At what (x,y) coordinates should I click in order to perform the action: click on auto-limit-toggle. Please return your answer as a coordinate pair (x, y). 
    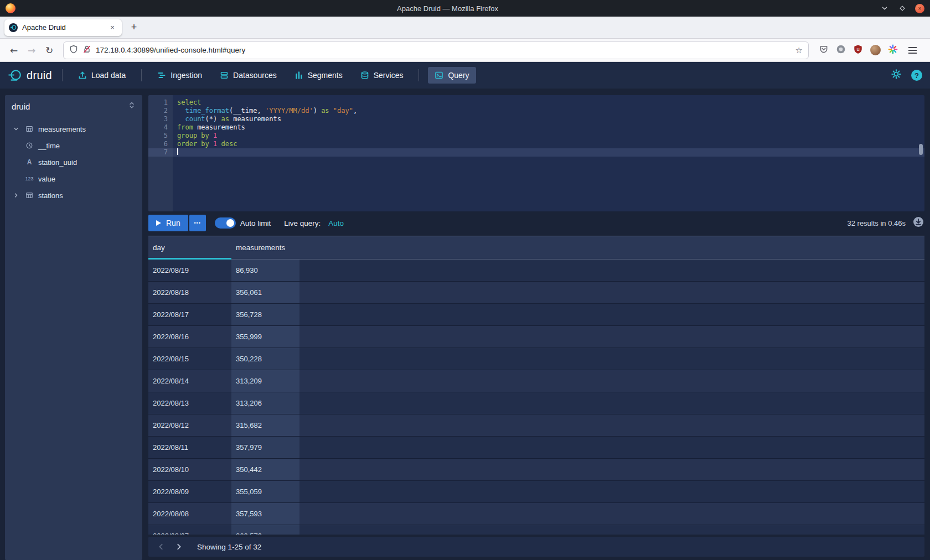
    Looking at the image, I should click on (225, 223).